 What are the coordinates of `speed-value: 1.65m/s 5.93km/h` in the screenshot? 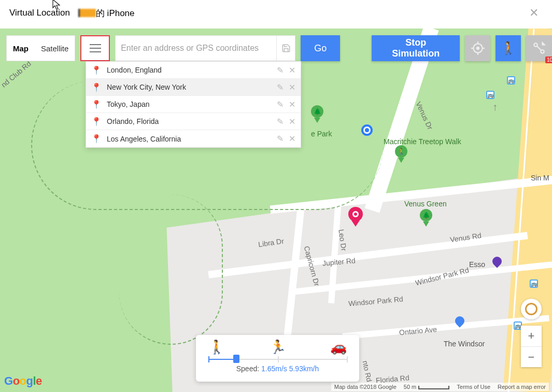 It's located at (290, 369).